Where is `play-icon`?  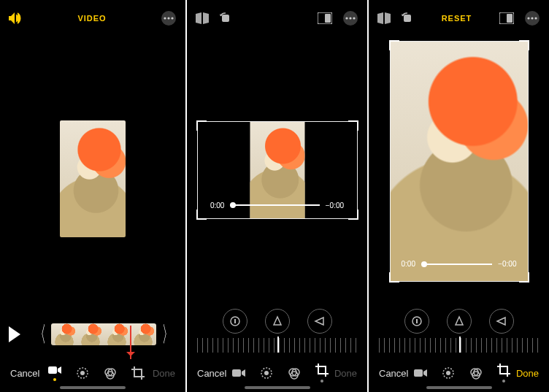
play-icon is located at coordinates (18, 334).